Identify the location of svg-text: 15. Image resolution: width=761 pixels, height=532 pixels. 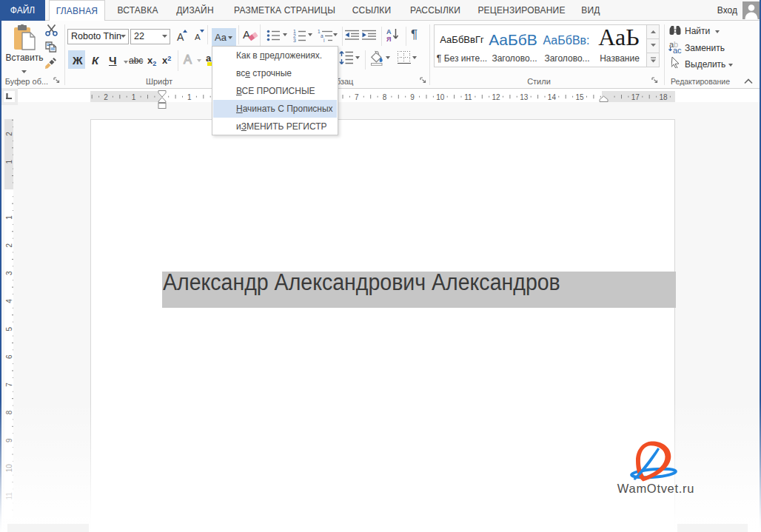
(580, 98).